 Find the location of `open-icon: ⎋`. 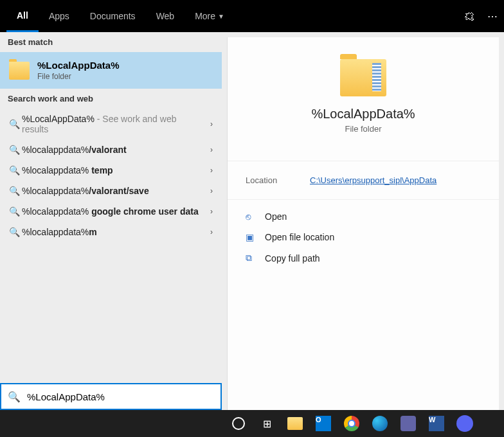

open-icon: ⎋ is located at coordinates (251, 217).